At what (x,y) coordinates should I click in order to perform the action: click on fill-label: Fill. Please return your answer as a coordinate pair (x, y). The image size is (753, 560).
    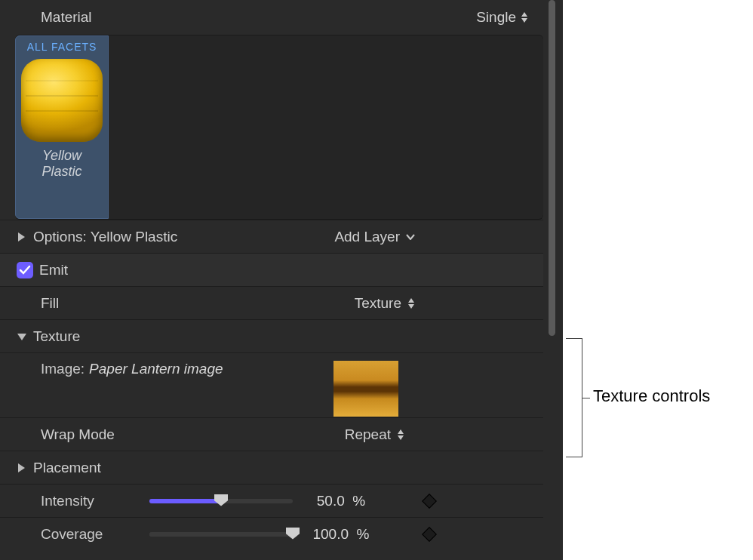
    Looking at the image, I should click on (195, 303).